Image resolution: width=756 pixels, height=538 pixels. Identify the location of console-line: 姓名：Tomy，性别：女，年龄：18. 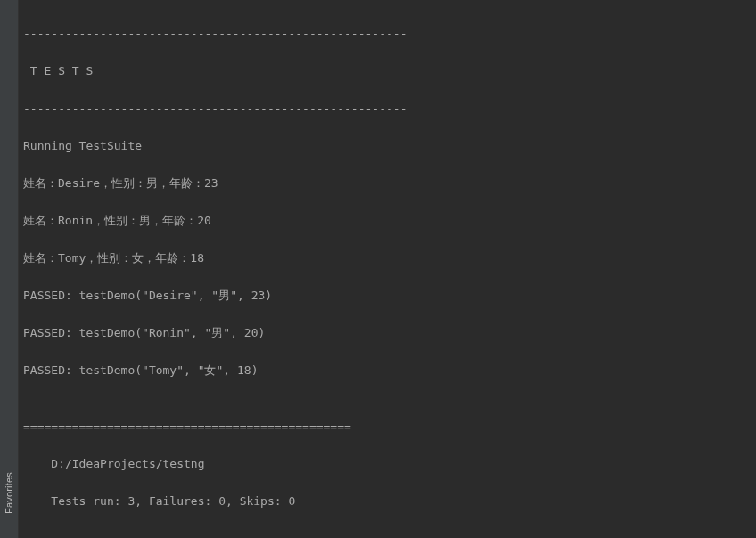
(390, 258).